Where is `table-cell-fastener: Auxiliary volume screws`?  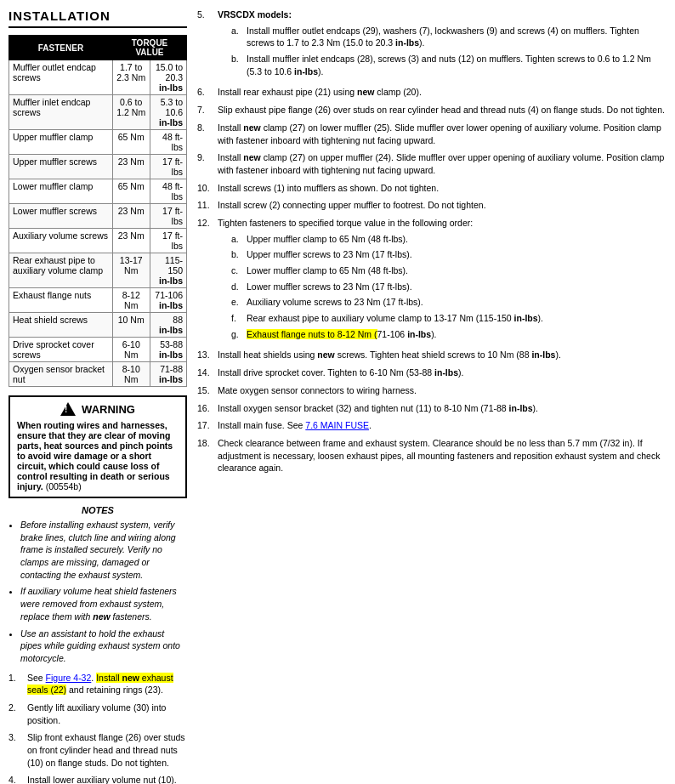
table-cell-fastener: Auxiliary volume screws is located at coordinates (61, 241).